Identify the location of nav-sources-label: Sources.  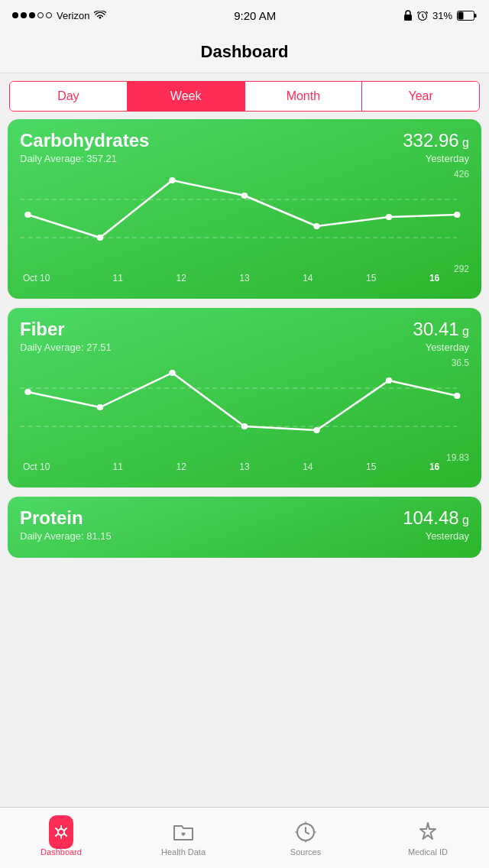
(306, 852).